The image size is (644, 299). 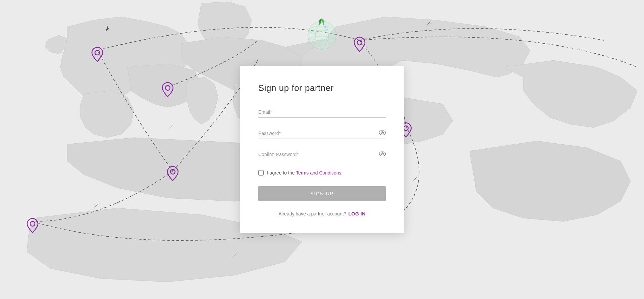 What do you see at coordinates (322, 134) in the screenshot?
I see `password-group` at bounding box center [322, 134].